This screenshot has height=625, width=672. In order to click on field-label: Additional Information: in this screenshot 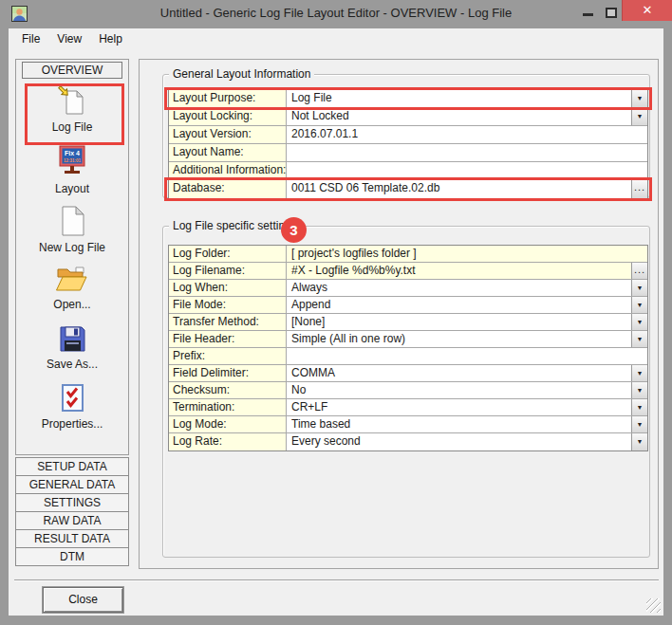, I will do `click(228, 171)`.